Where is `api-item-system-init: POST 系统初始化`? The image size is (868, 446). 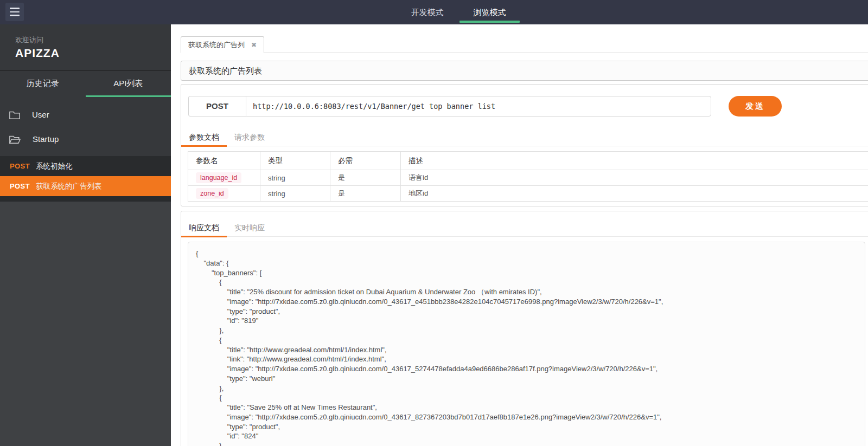 api-item-system-init: POST 系统初始化 is located at coordinates (86, 166).